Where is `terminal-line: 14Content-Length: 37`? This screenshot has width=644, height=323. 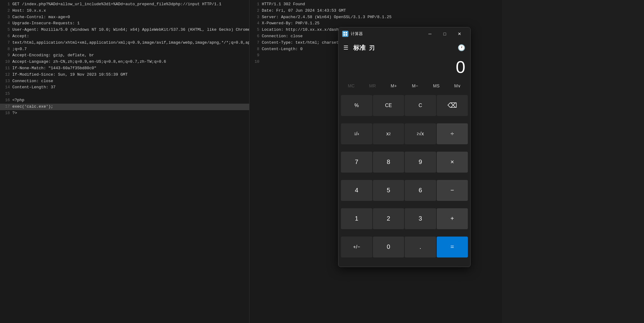 terminal-line: 14Content-Length: 37 is located at coordinates (124, 87).